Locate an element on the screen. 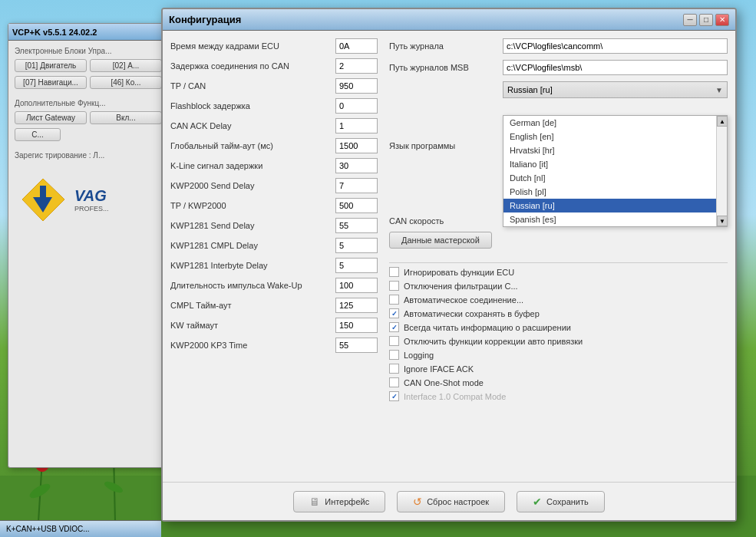  checkbox-row: Interface 1.0 Compat Mode is located at coordinates (559, 396).